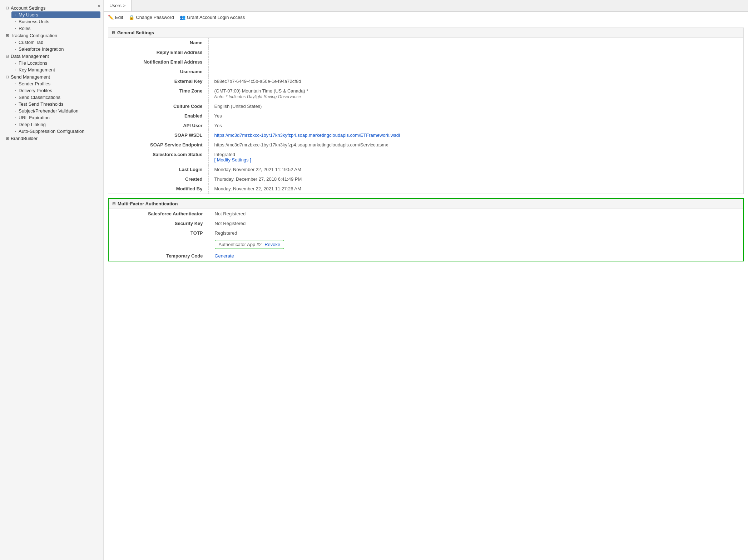 This screenshot has width=748, height=560. Describe the element at coordinates (99, 6) in the screenshot. I see `collapse-sidebar-button: «` at that location.